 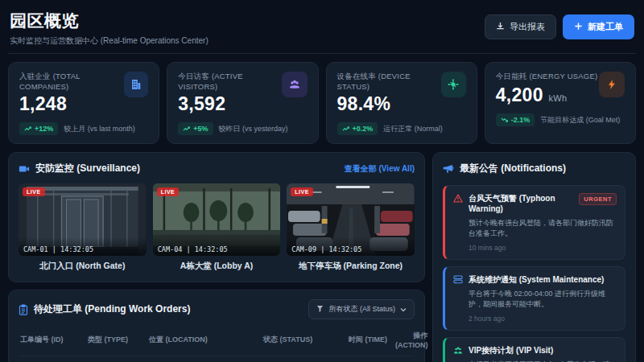 I want to click on notification-time: 2 hours ago, so click(x=543, y=319).